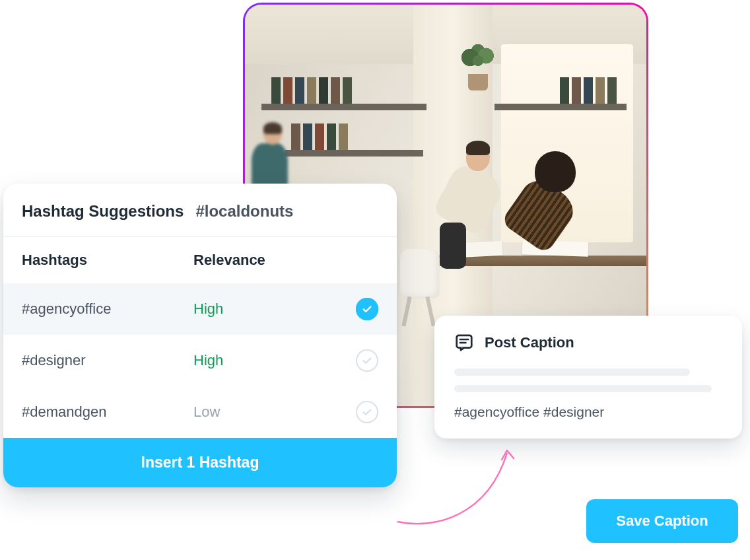  What do you see at coordinates (108, 309) in the screenshot?
I see `hashtag-tag: #agencyoffice` at bounding box center [108, 309].